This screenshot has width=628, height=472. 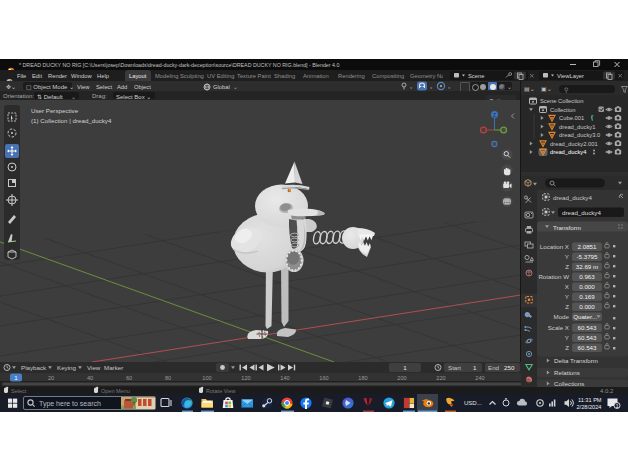 I want to click on svg-text: 2.0851, so click(x=588, y=246).